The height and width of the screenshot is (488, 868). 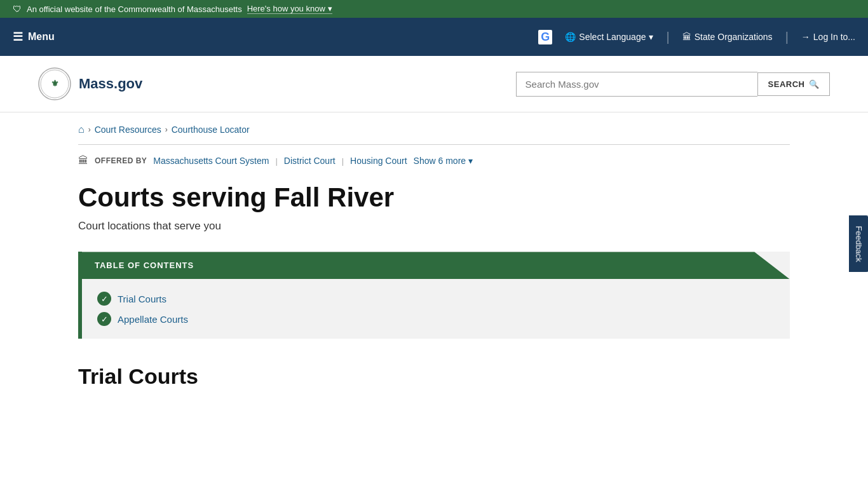 What do you see at coordinates (829, 37) in the screenshot?
I see `login-button: → Log In to...` at bounding box center [829, 37].